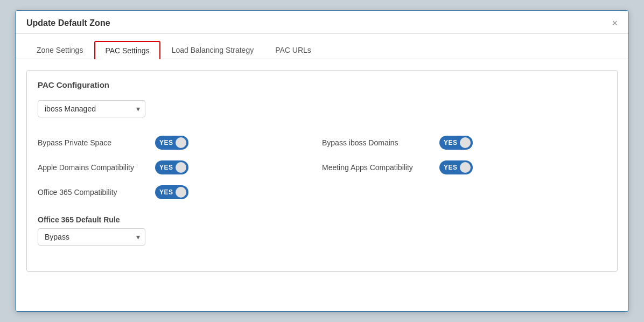  I want to click on bypass-private-space-label: Bypass Private Space, so click(92, 143).